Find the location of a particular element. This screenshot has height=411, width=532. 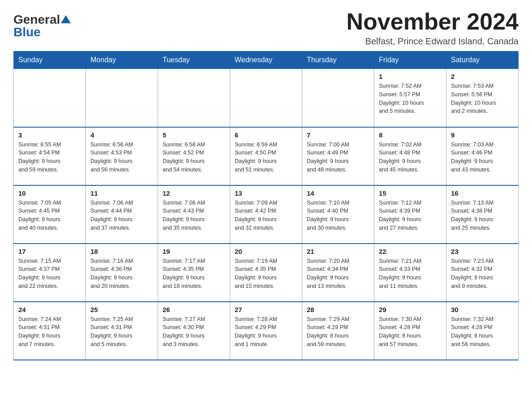

calendar-cell: 17Sunrise: 7:15 AM Sunset: 4:37 PM Dayli… is located at coordinates (50, 273).